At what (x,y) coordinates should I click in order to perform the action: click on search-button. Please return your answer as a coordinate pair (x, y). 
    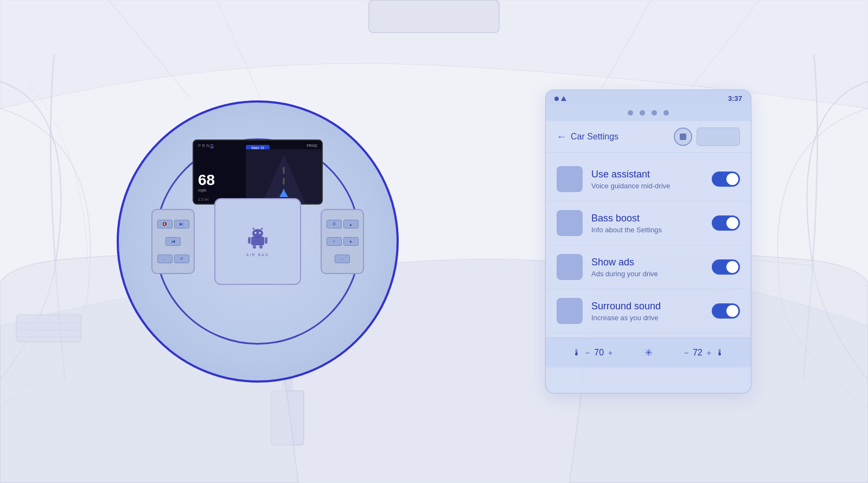
    Looking at the image, I should click on (718, 137).